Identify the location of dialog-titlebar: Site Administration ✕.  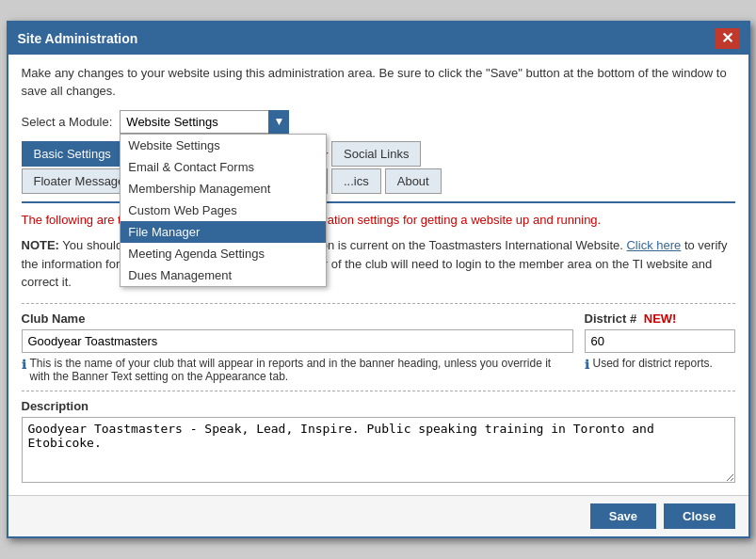
(378, 38).